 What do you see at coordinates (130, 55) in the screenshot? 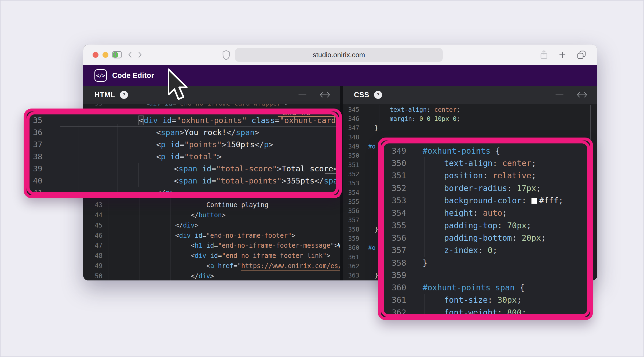
I see `back-icon` at bounding box center [130, 55].